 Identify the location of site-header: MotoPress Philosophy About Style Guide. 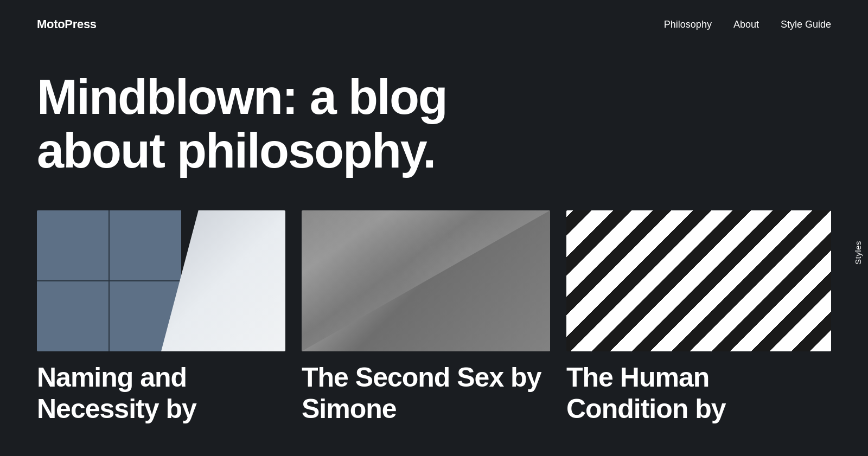
(434, 24).